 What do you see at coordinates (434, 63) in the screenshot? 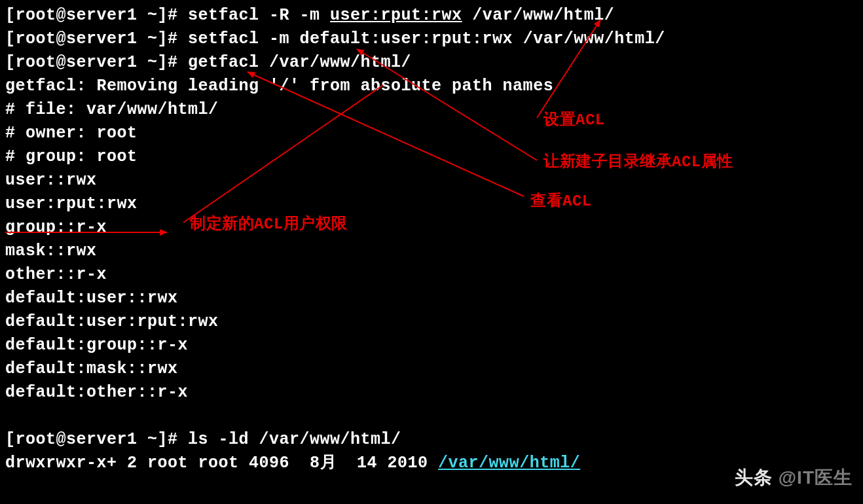
I see `command-line-3: [root@server1 ~]# getfacl /var/www/html/` at bounding box center [434, 63].